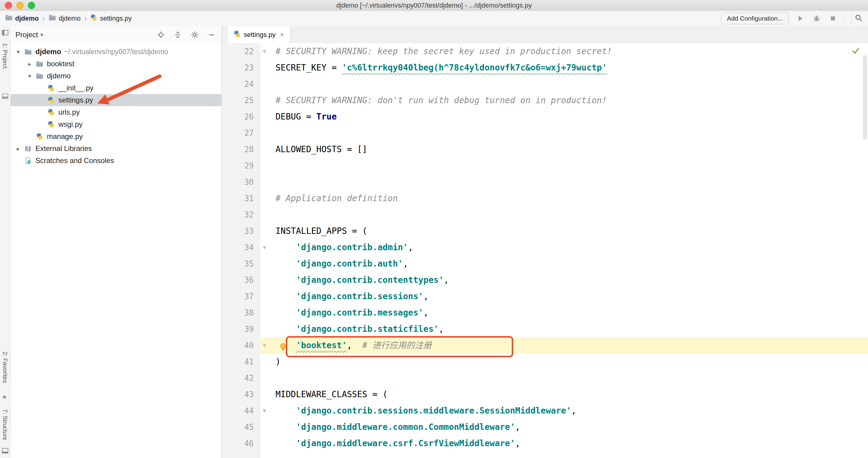 The image size is (868, 458). Describe the element at coordinates (564, 199) in the screenshot. I see `code-line-31: # Application definition` at that location.